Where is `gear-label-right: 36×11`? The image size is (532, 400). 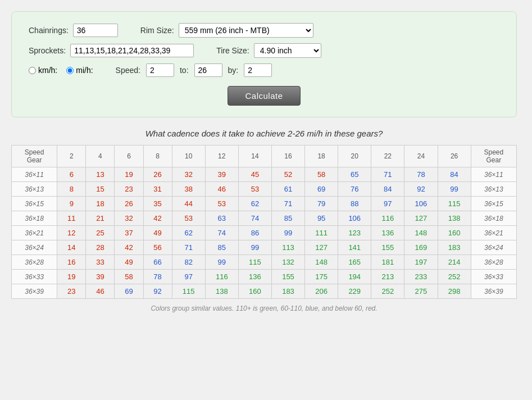
gear-label-right: 36×11 is located at coordinates (493, 175).